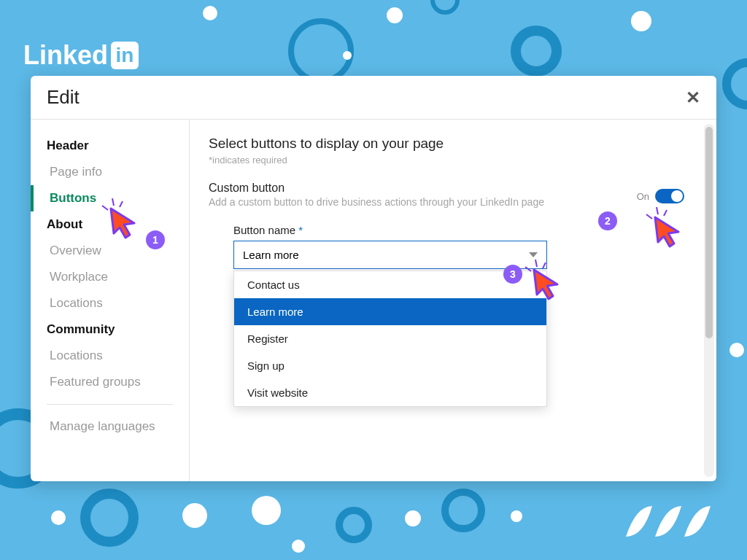  Describe the element at coordinates (109, 277) in the screenshot. I see `nav-item-workplace: Workplace` at that location.